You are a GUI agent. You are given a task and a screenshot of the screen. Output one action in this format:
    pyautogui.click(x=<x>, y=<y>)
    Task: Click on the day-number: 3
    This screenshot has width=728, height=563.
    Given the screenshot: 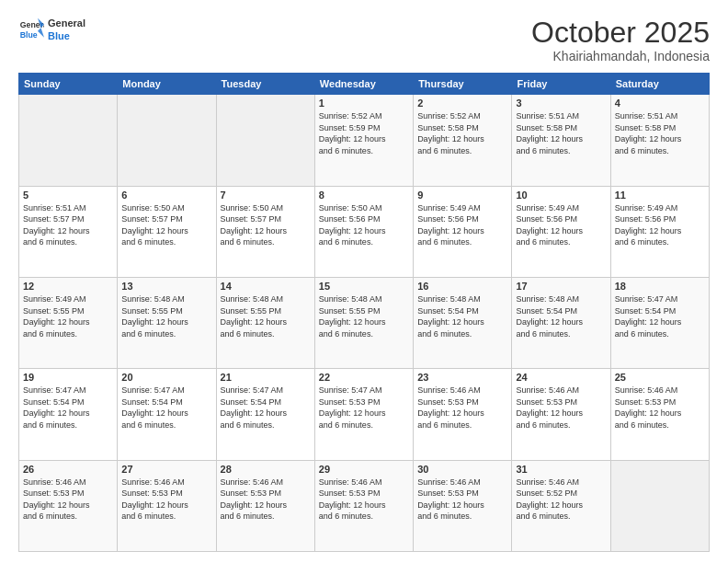 What is the action you would take?
    pyautogui.click(x=561, y=103)
    